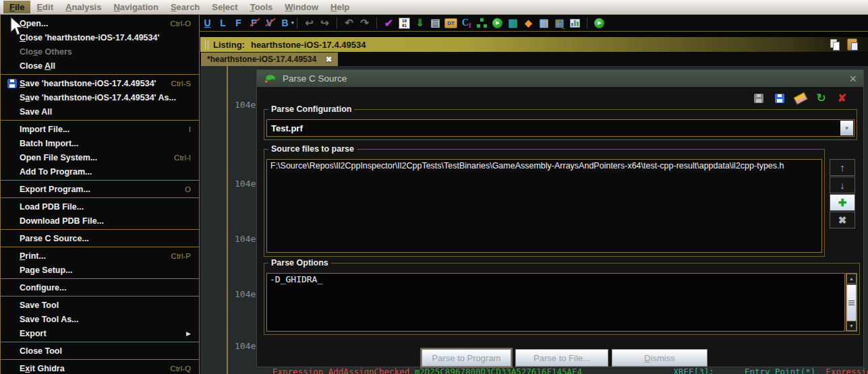 This screenshot has width=868, height=374. I want to click on function-graph-icon, so click(482, 23).